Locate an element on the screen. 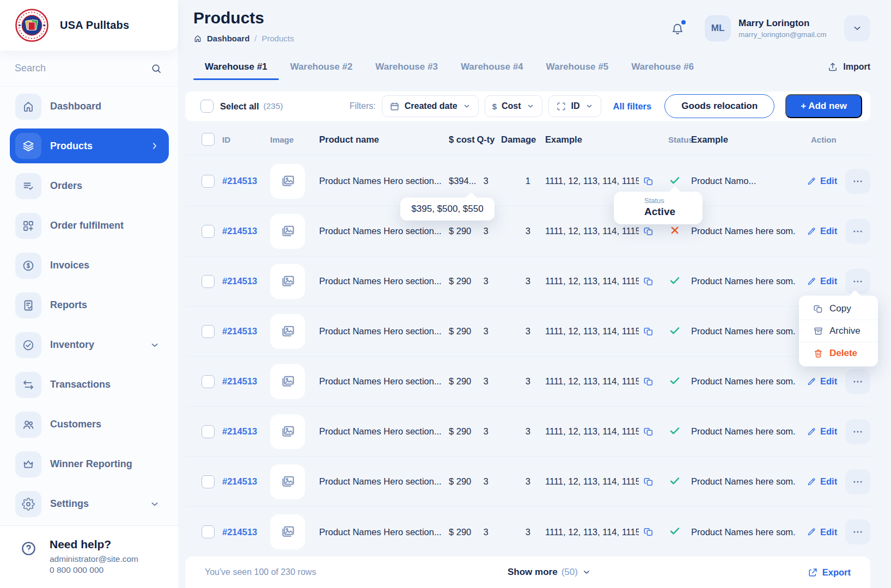  show-more-button: Show more (50) is located at coordinates (550, 572).